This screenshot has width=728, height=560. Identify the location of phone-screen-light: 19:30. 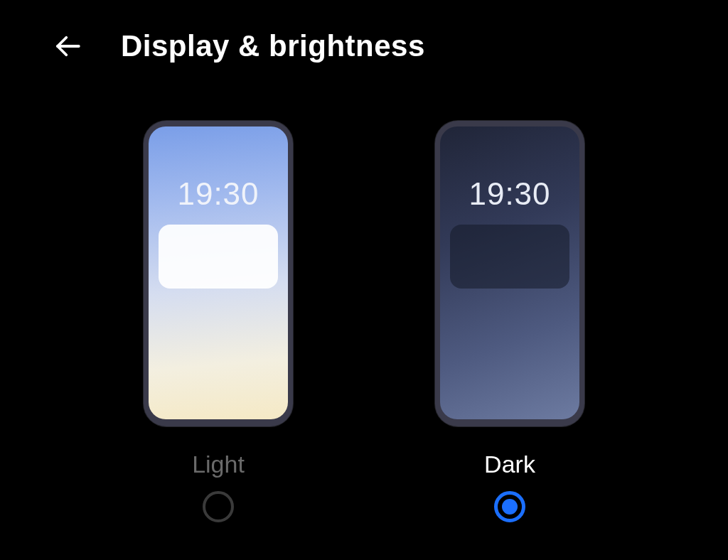
(218, 273).